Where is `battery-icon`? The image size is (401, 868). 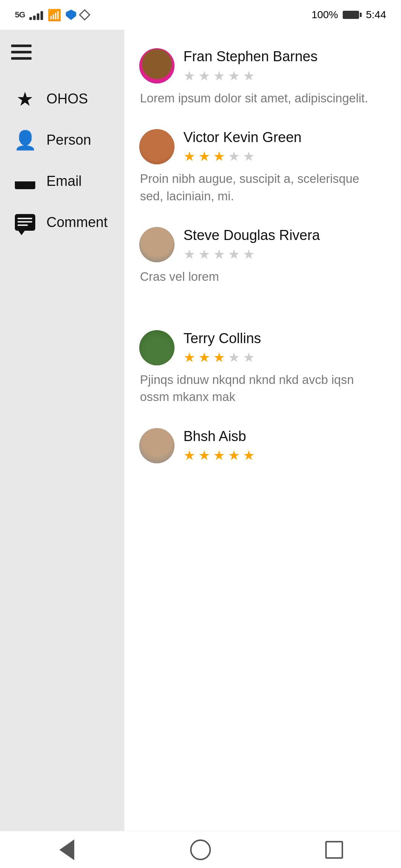
battery-icon is located at coordinates (352, 15).